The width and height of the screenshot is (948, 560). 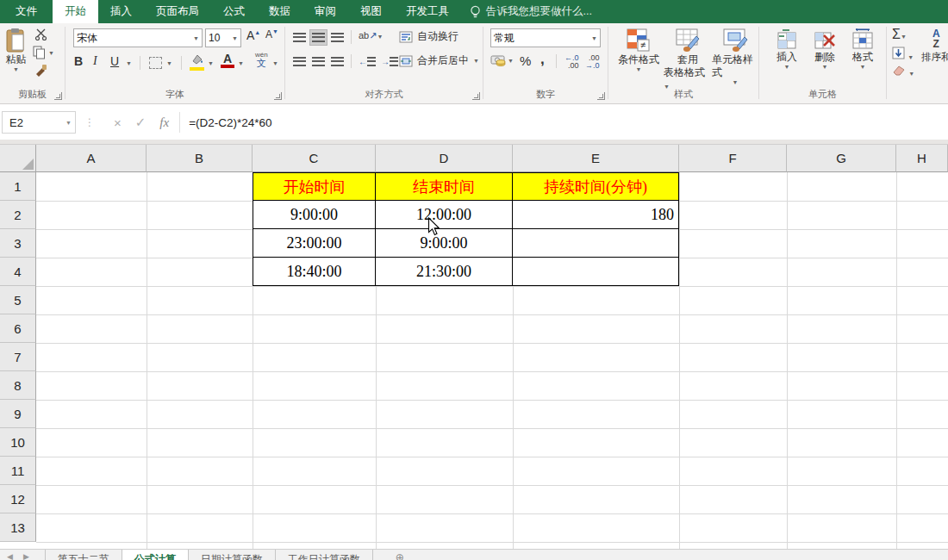 What do you see at coordinates (639, 69) in the screenshot?
I see `conditional-formatting-arrow: ▼` at bounding box center [639, 69].